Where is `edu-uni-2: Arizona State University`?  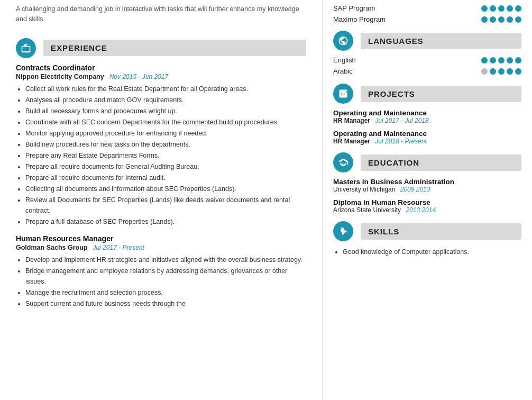 edu-uni-2: Arizona State University is located at coordinates (367, 210).